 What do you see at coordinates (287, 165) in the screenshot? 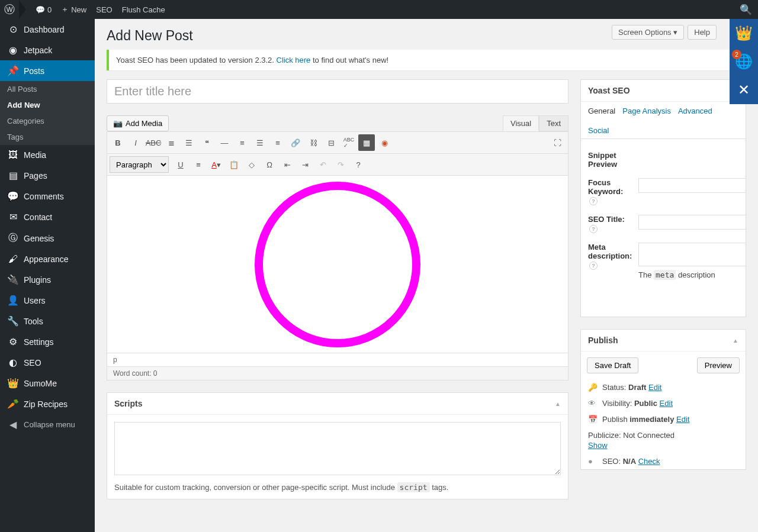
I see `outdent-button: ⇤` at bounding box center [287, 165].